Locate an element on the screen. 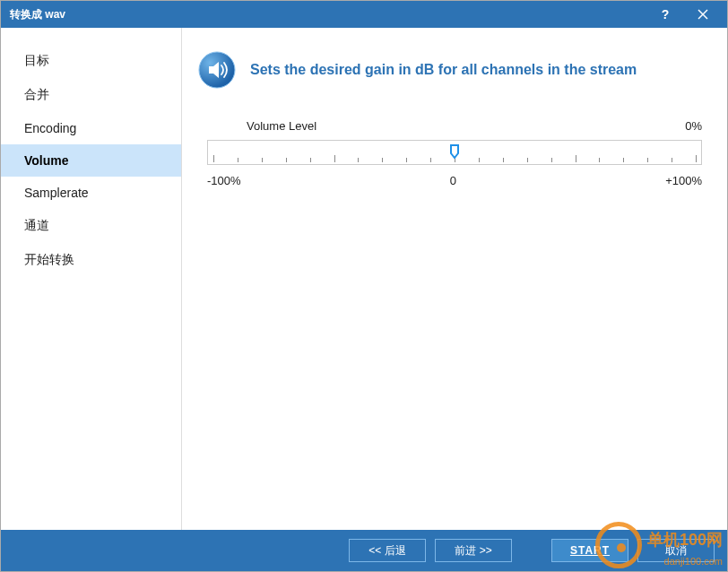 The image size is (728, 572). cancel-button: 取消 is located at coordinates (676, 550).